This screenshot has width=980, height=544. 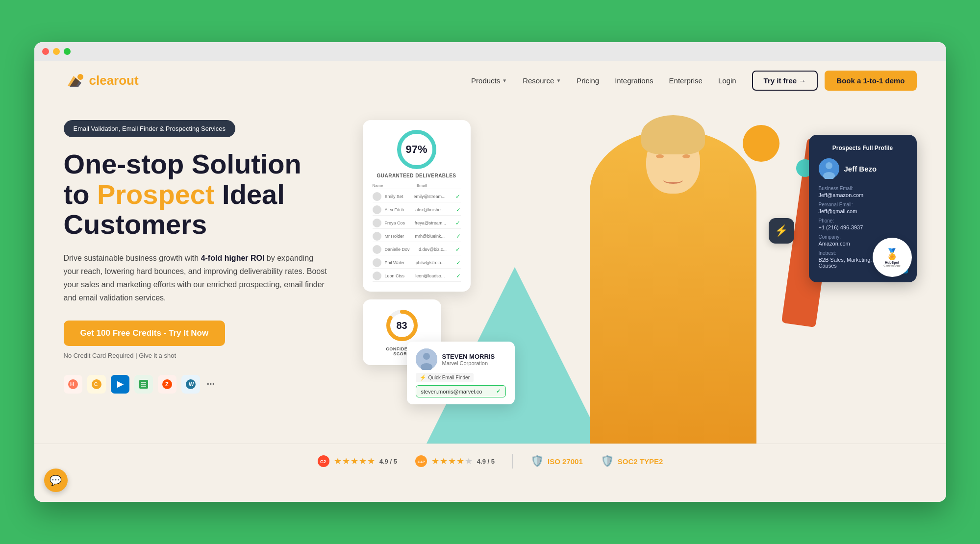 What do you see at coordinates (673, 277) in the screenshot?
I see `person-hero` at bounding box center [673, 277].